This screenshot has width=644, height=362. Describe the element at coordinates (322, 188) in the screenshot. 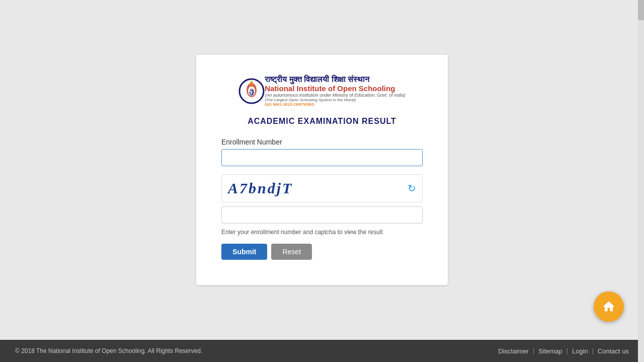

I see `captcha-display-area: A7bndjT ↻` at that location.